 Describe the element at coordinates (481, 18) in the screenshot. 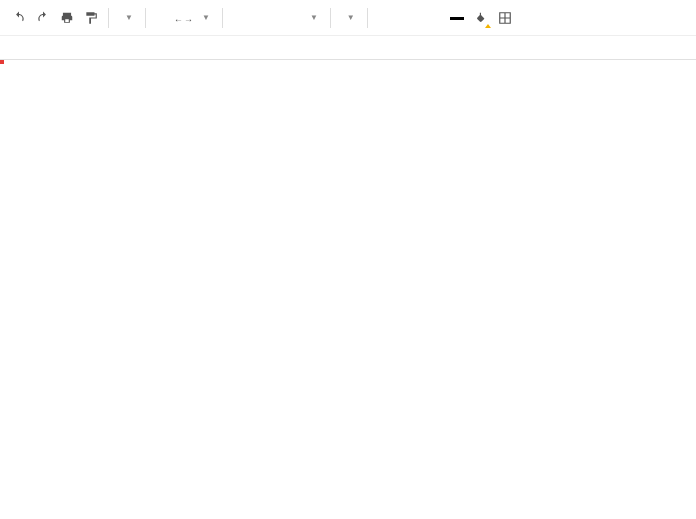

I see `fill-color-button` at that location.